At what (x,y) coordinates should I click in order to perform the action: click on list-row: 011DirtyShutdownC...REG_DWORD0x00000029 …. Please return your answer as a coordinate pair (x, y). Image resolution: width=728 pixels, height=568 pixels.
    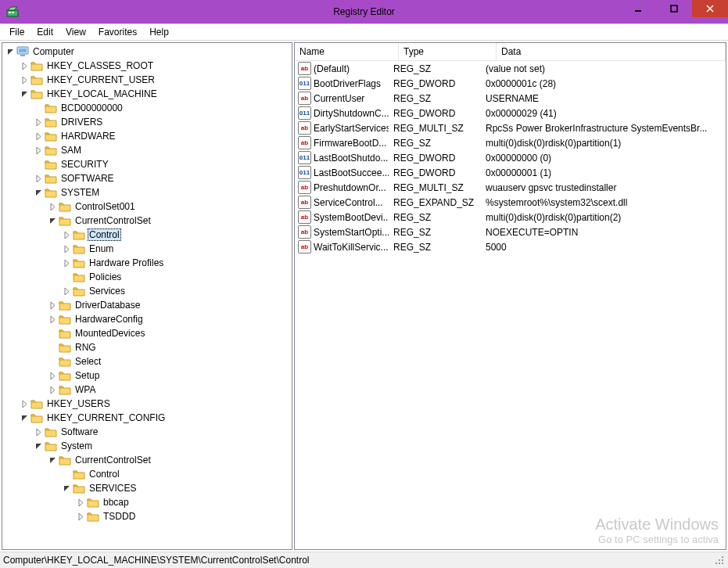
    Looking at the image, I should click on (510, 113).